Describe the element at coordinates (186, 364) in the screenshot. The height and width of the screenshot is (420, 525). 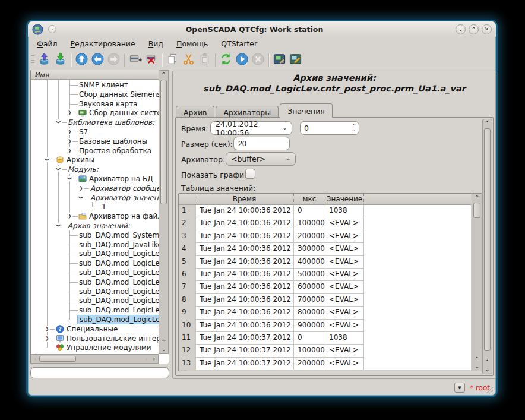
I see `row-number: 13` at that location.